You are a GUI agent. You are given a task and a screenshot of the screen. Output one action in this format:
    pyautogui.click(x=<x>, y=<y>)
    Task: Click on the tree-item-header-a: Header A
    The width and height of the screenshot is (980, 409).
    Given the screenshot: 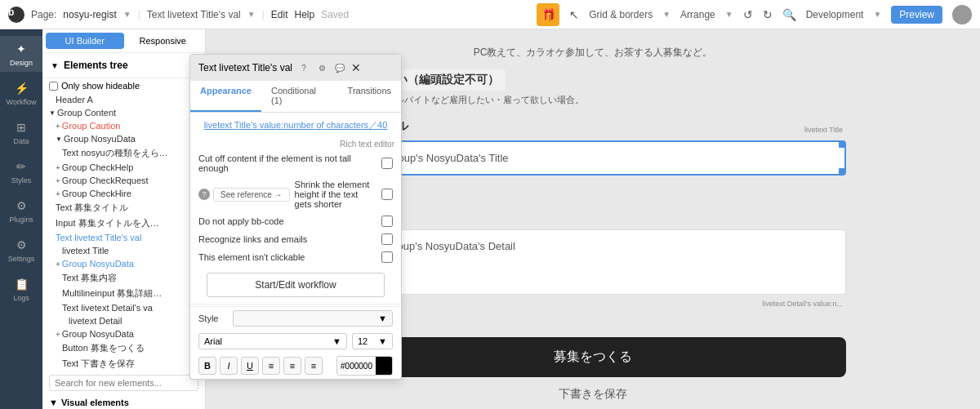 What is the action you would take?
    pyautogui.click(x=124, y=100)
    